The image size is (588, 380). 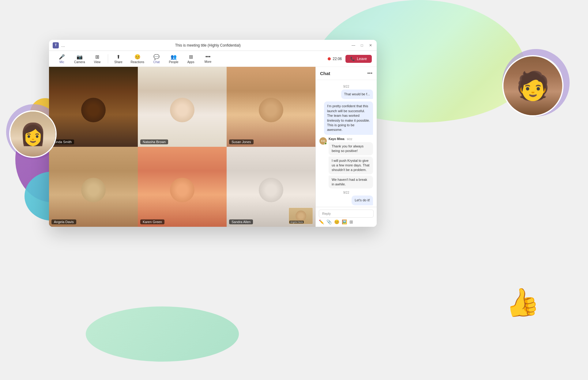 I want to click on kayo-messages-container: Kayo Miwa 9/22 Thank you for always bein…, so click(x=351, y=163).